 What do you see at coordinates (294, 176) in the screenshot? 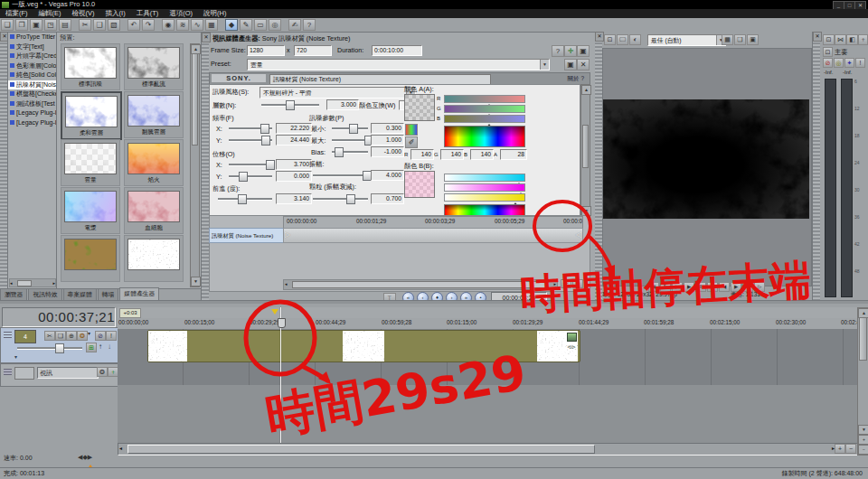
I see `offset-y-value: 0.000` at bounding box center [294, 176].